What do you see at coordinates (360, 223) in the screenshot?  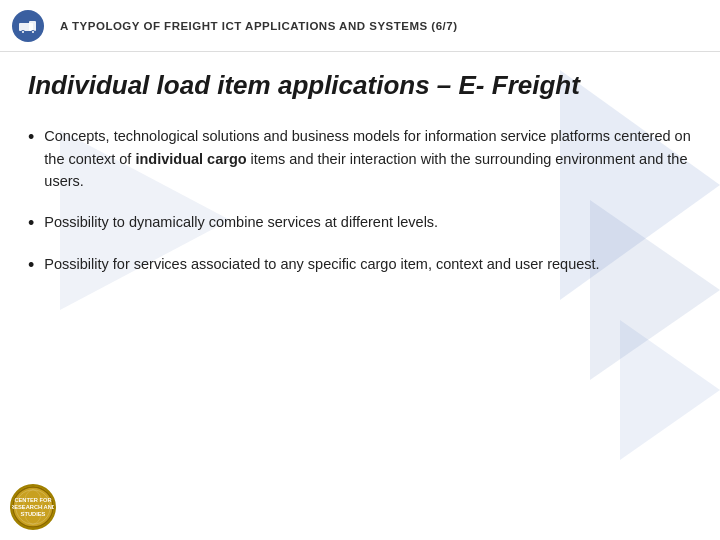 I see `bullet-item-2: • Possibility to dynamically combine ser…` at bounding box center [360, 223].